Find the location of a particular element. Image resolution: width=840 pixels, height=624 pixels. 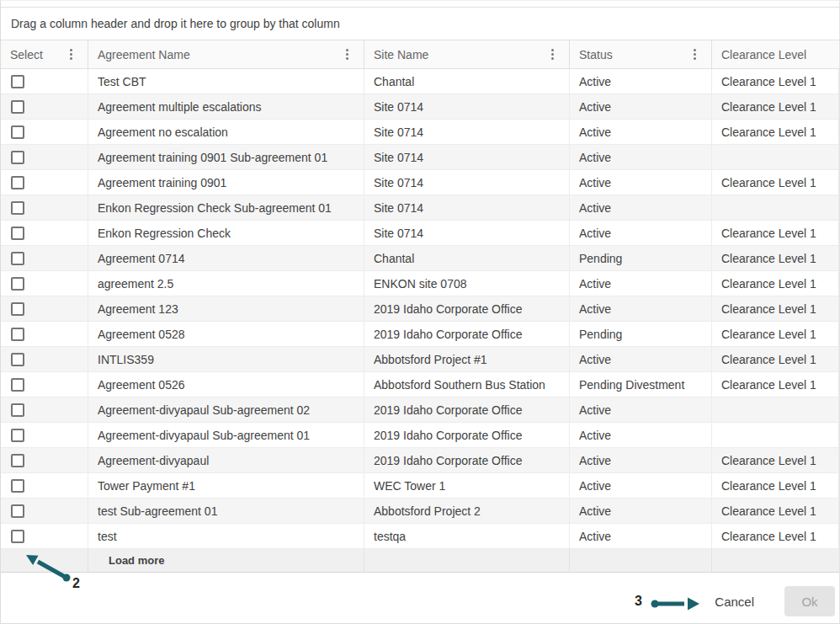

cell-agreement-name: Agreement 0526 is located at coordinates (226, 384).